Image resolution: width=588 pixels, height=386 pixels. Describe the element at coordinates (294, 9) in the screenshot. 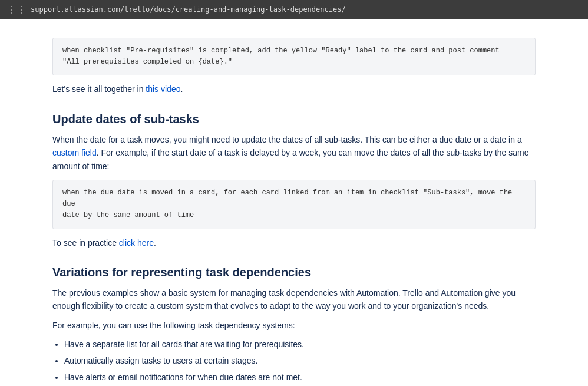

I see `browser-bar: ⋮⋮ support.atlassian.com/trello/docs/cre…` at that location.